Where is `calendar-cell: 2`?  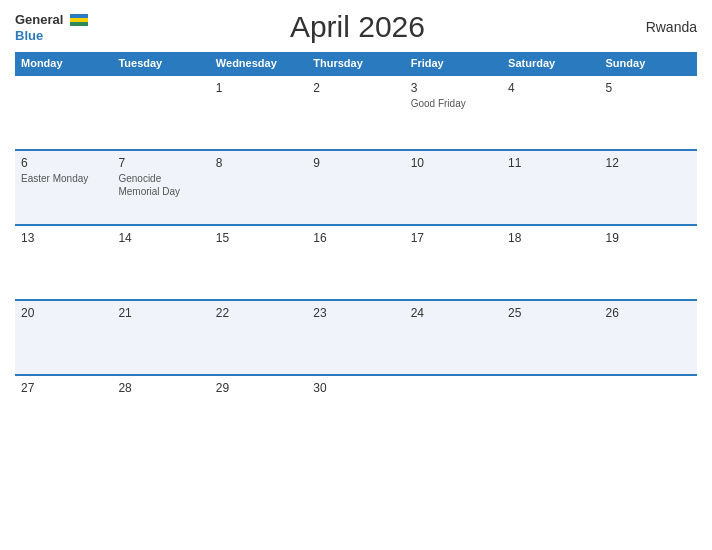
calendar-cell: 2 is located at coordinates (356, 112).